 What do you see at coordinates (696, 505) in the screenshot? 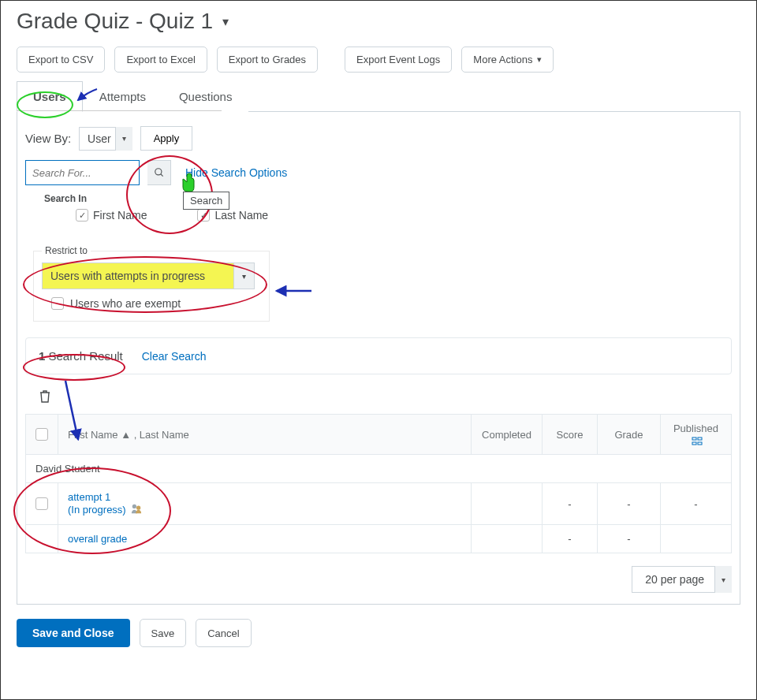
I see `published-cell: -` at bounding box center [696, 505].